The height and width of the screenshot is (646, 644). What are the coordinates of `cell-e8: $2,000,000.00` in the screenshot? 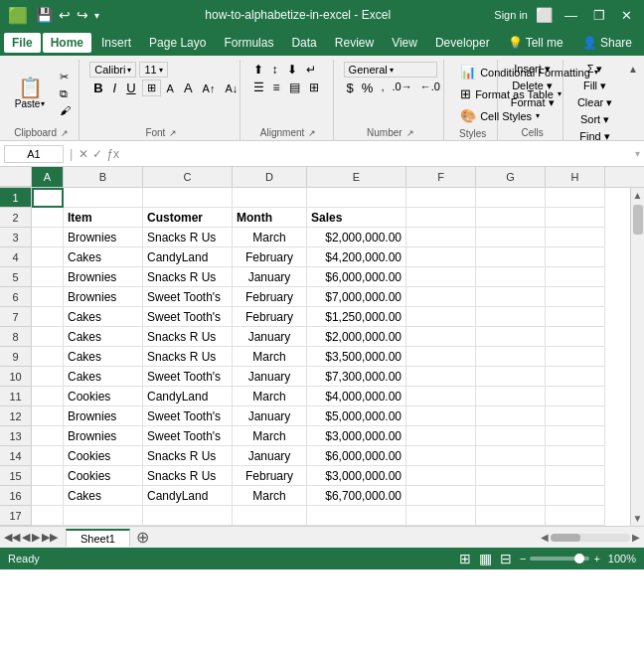 It's located at (357, 337).